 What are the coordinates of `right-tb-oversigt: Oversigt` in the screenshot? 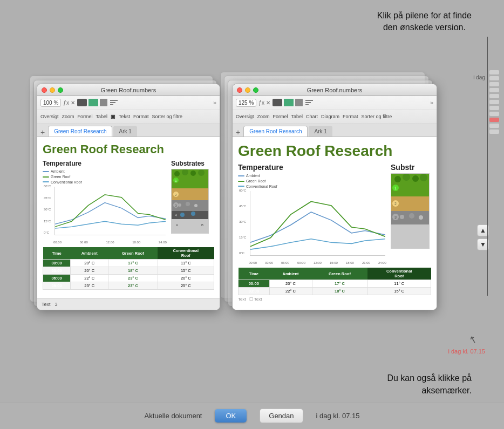 It's located at (245, 117).